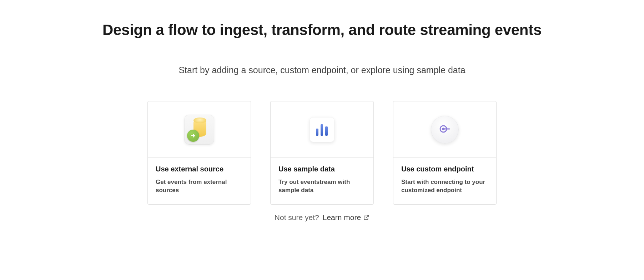  I want to click on card-use-custom-endpoint: Use custom endpoint Start with connectin…, so click(445, 153).